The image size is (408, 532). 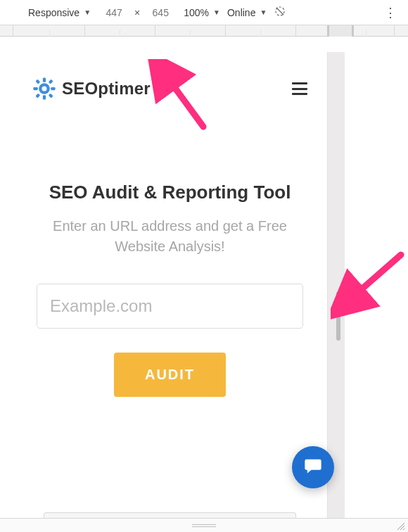 What do you see at coordinates (137, 13) in the screenshot?
I see `viewport-dimensions: 447 × 645` at bounding box center [137, 13].